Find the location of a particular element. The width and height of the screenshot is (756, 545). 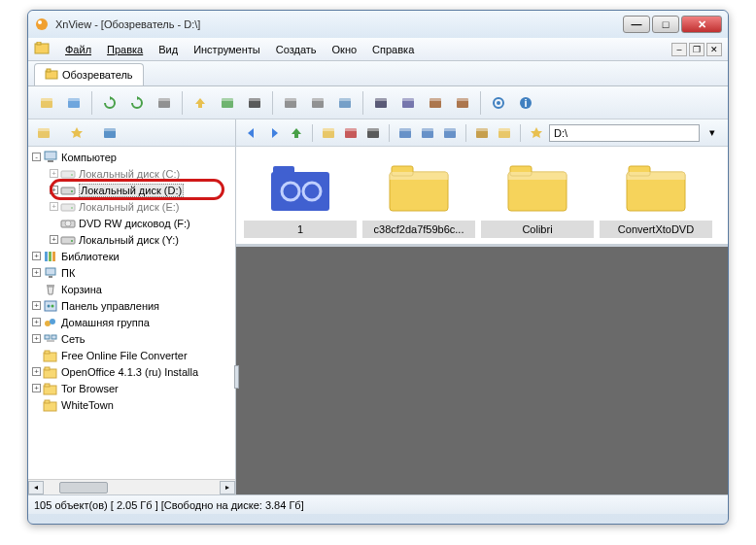

menu-edit: Правка is located at coordinates (124, 50).